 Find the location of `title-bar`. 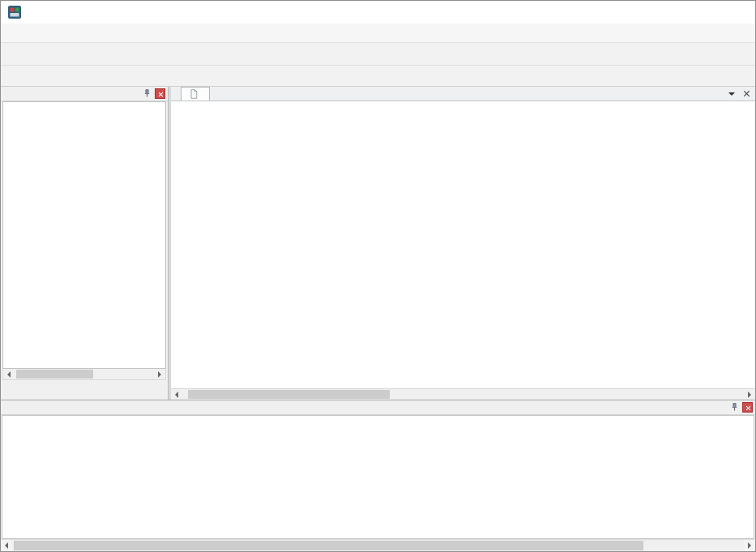

title-bar is located at coordinates (378, 12).